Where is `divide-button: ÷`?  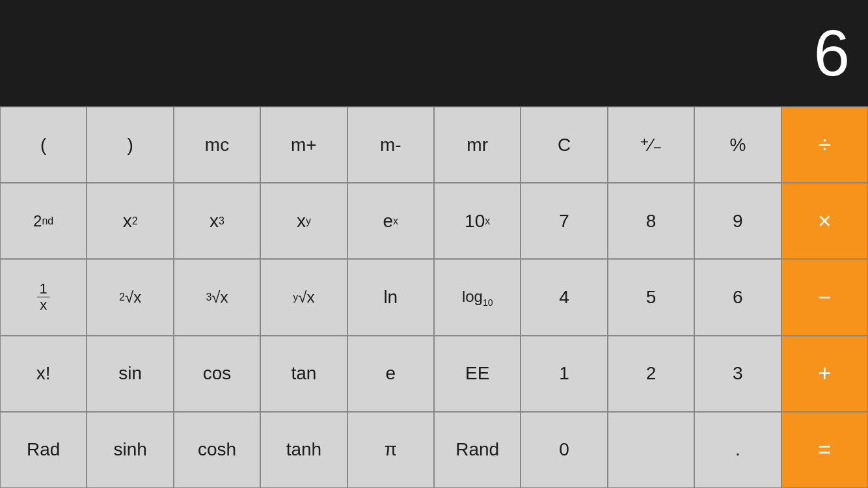 divide-button: ÷ is located at coordinates (825, 144).